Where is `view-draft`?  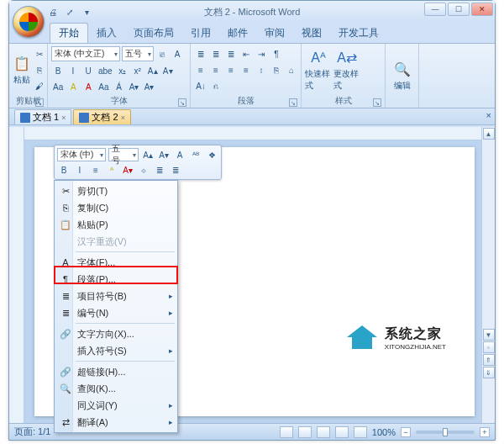 view-draft is located at coordinates (360, 432).